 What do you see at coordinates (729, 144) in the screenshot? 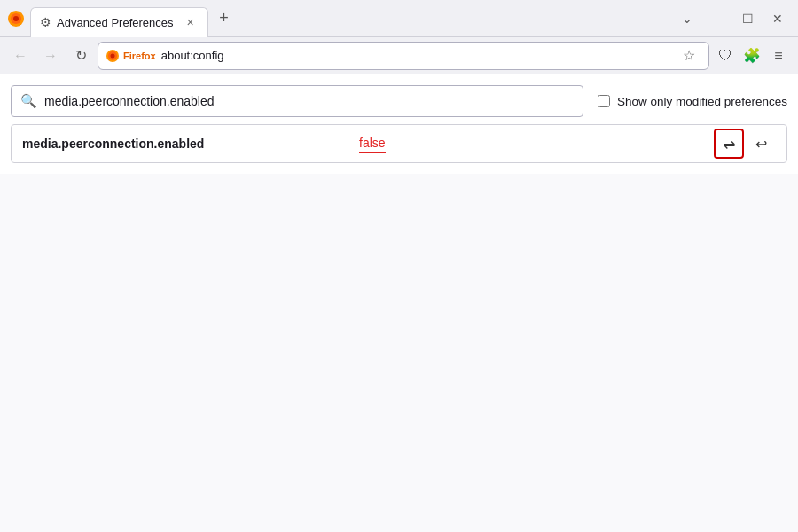
I see `toggle-preference-button: ⇌` at bounding box center [729, 144].